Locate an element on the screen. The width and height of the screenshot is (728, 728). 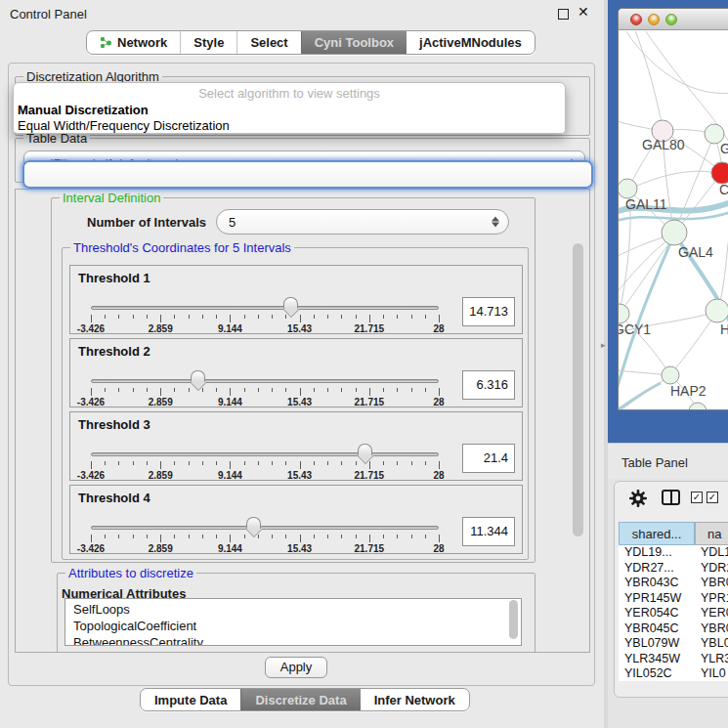
table-cell: YDL1 is located at coordinates (714, 553).